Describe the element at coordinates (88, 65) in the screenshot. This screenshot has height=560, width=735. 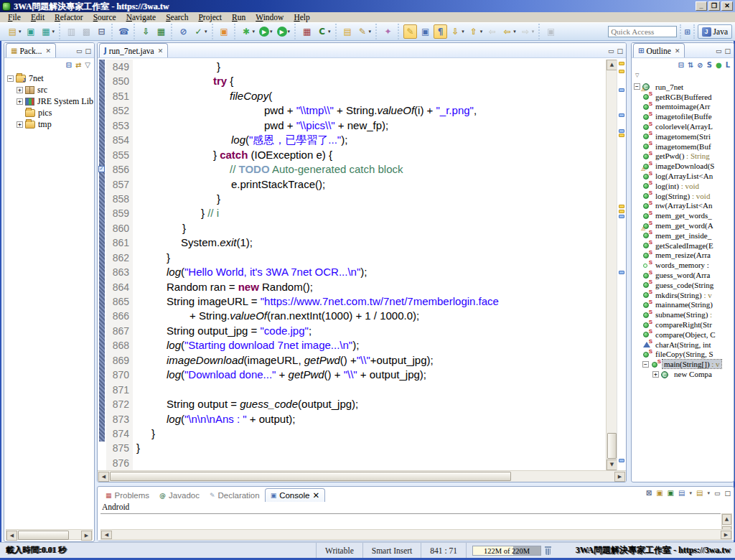
I see `view-menu-button: ▽` at that location.